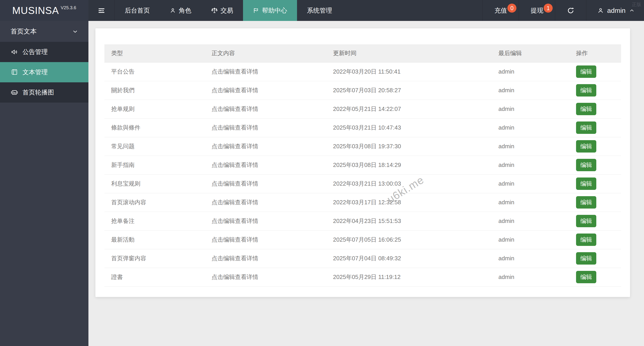 The image size is (644, 346). Describe the element at coordinates (595, 53) in the screenshot. I see `column-header-action: 操作` at that location.